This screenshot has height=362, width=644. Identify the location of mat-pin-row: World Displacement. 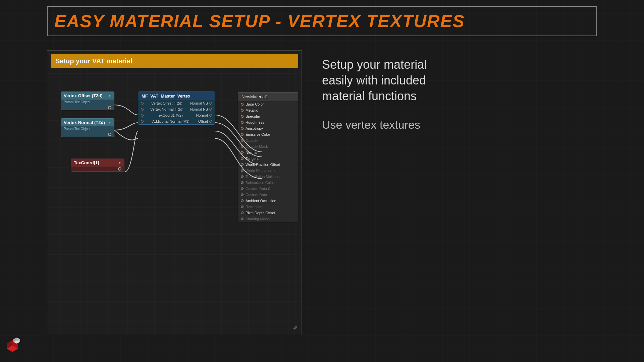
(268, 171).